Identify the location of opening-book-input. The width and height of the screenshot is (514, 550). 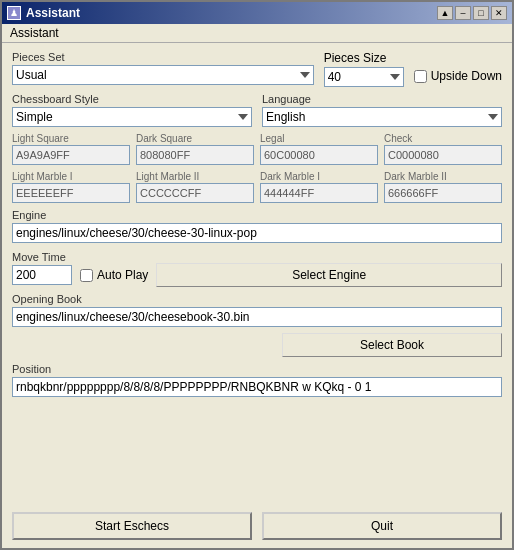
(257, 317).